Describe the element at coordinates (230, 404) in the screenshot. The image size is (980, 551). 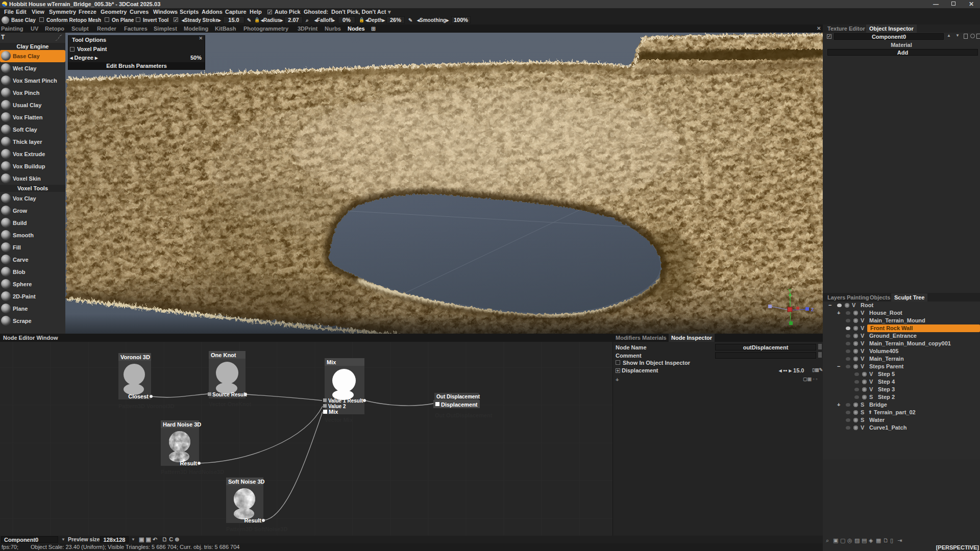
I see `svg-text: Vector OneKnot` at that location.